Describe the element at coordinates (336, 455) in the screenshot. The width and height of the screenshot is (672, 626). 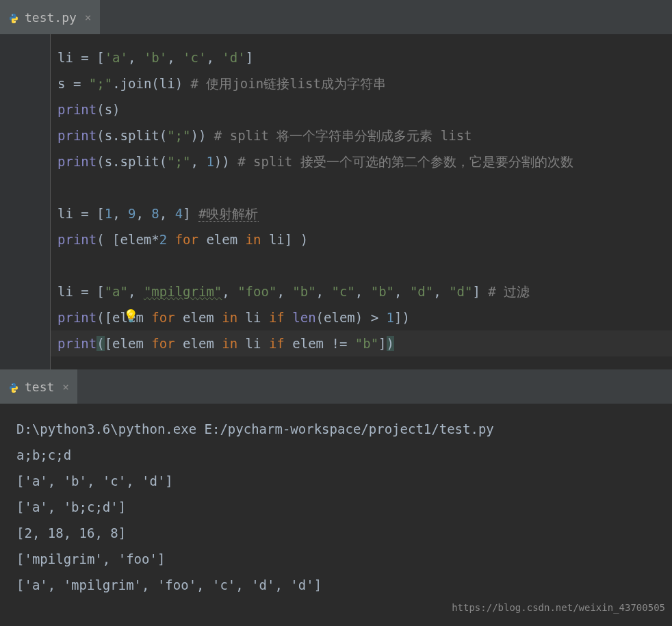
I see `output-line: a;b;c;d` at that location.